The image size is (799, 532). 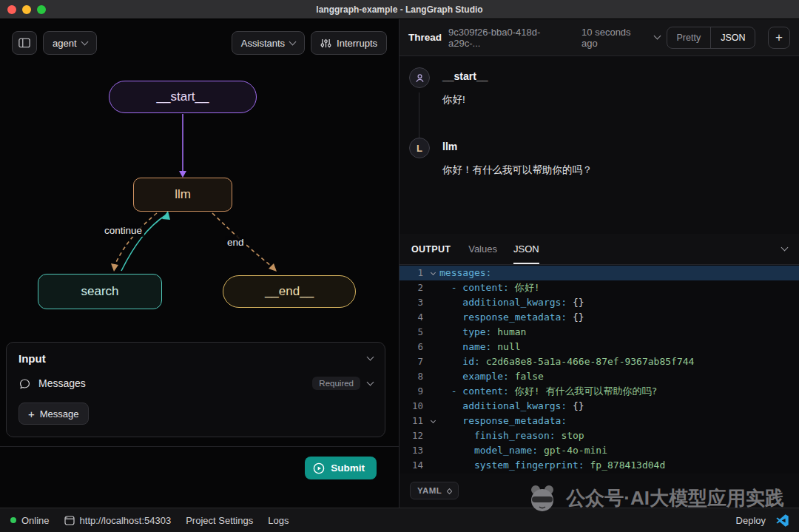 I want to click on line-number: 5, so click(x=413, y=332).